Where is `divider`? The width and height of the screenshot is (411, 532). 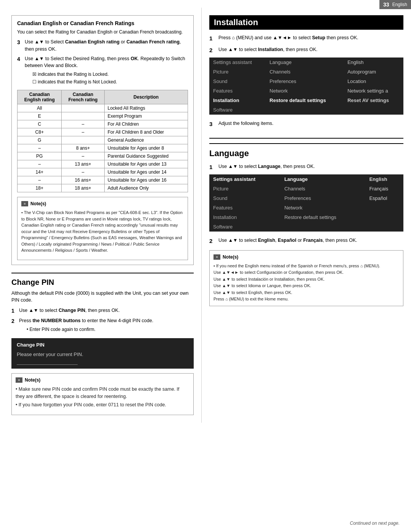 divider is located at coordinates (306, 138).